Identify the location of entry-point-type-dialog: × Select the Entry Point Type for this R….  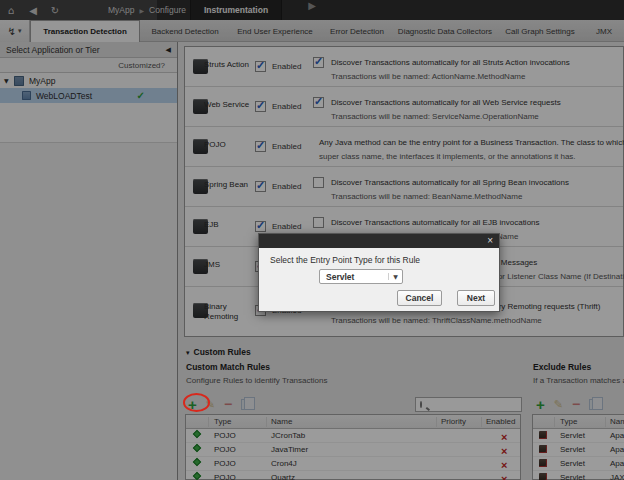
(379, 272).